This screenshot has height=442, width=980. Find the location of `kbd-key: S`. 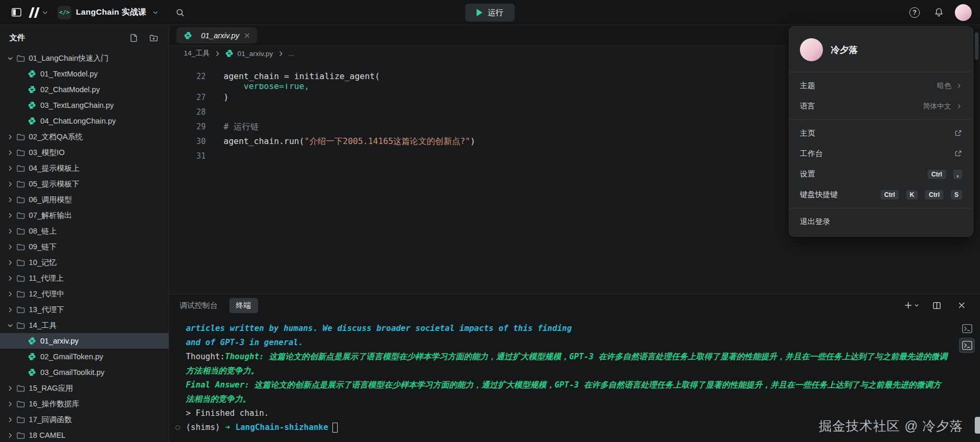

kbd-key: S is located at coordinates (956, 195).